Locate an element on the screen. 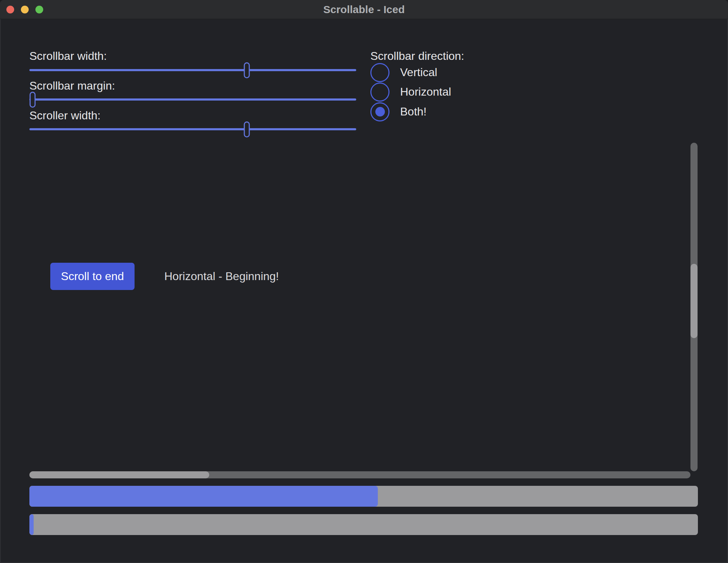 The image size is (728, 563). horizontal-progress-bar is located at coordinates (364, 496).